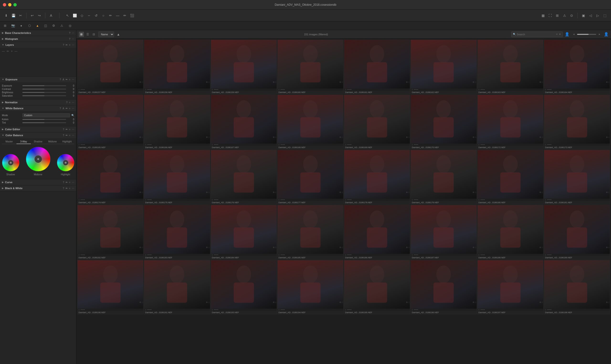 The width and height of the screenshot is (611, 364). What do you see at coordinates (550, 15) in the screenshot?
I see `fullscreen-icon: ⛶` at bounding box center [550, 15].